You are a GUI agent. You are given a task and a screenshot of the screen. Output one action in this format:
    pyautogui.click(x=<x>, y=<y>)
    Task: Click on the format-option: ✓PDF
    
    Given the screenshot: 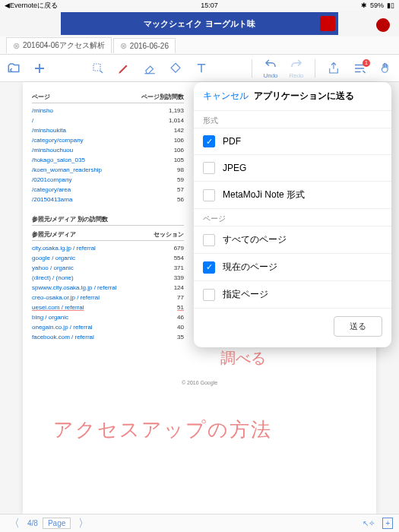 What is the action you would take?
    pyautogui.click(x=293, y=141)
    